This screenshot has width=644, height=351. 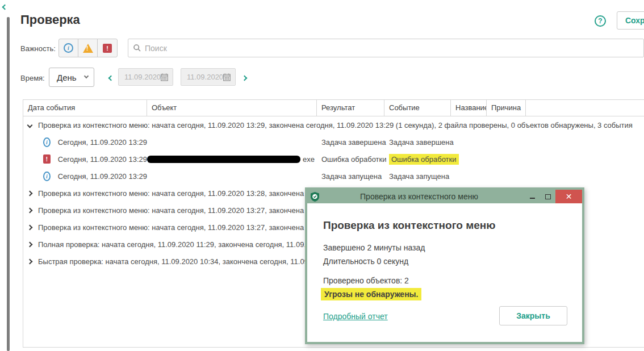 I want to click on event-result: Задача завершена, so click(x=351, y=142).